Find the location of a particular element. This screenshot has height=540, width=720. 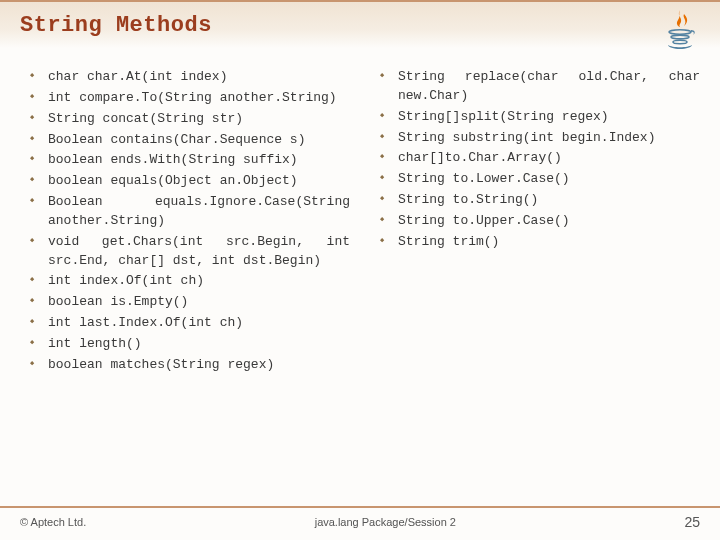

method-item: boolean matches(String regex) is located at coordinates (190, 366).